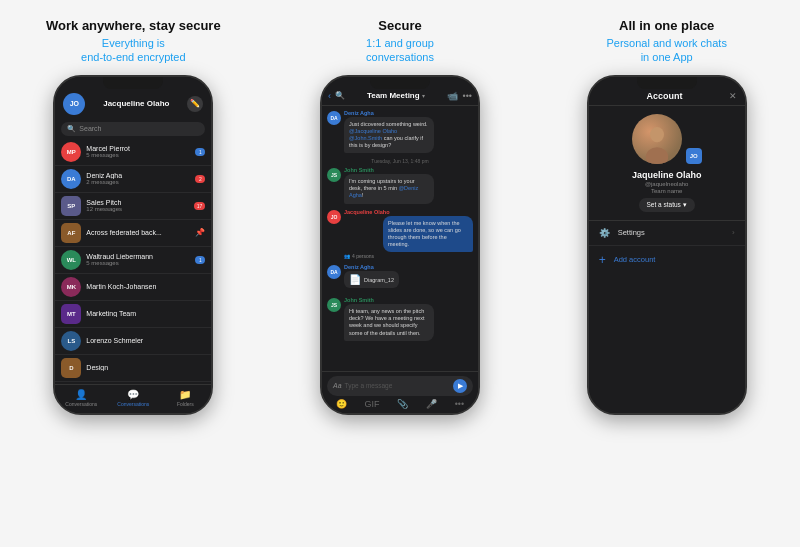 The height and width of the screenshot is (547, 800). I want to click on chat-meta: 2, so click(200, 179).